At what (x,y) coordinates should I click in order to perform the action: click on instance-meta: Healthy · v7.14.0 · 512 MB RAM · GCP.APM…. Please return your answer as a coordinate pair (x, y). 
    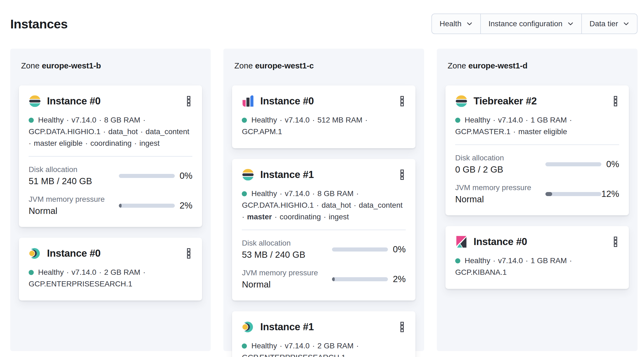
    Looking at the image, I should click on (324, 126).